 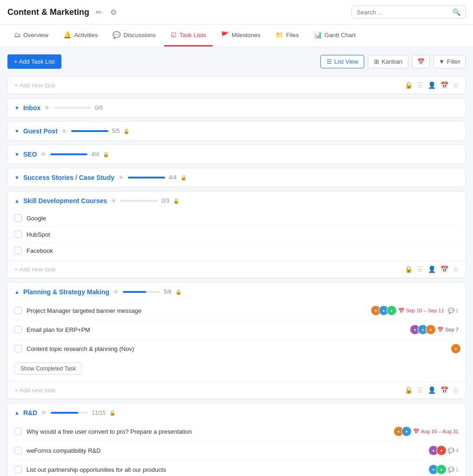 I want to click on task-row-icons: 🔒 ☰ 👤 📅 ◎, so click(x=432, y=85).